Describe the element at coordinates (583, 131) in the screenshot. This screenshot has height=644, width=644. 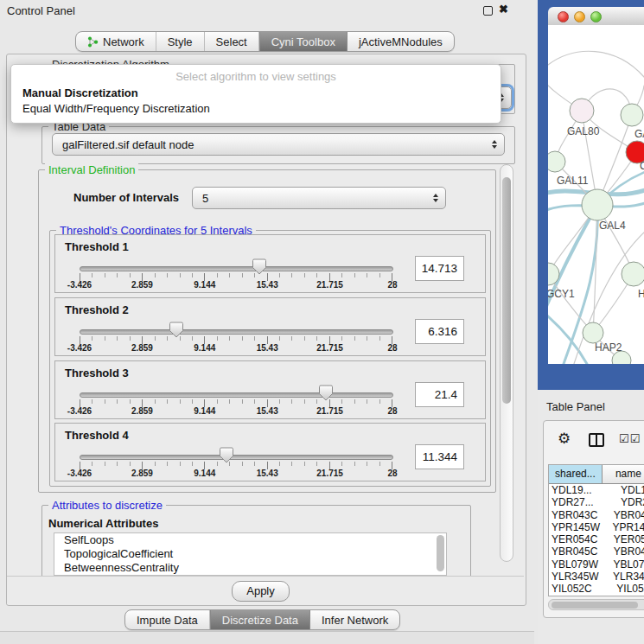
I see `svg-text: GAL80` at that location.